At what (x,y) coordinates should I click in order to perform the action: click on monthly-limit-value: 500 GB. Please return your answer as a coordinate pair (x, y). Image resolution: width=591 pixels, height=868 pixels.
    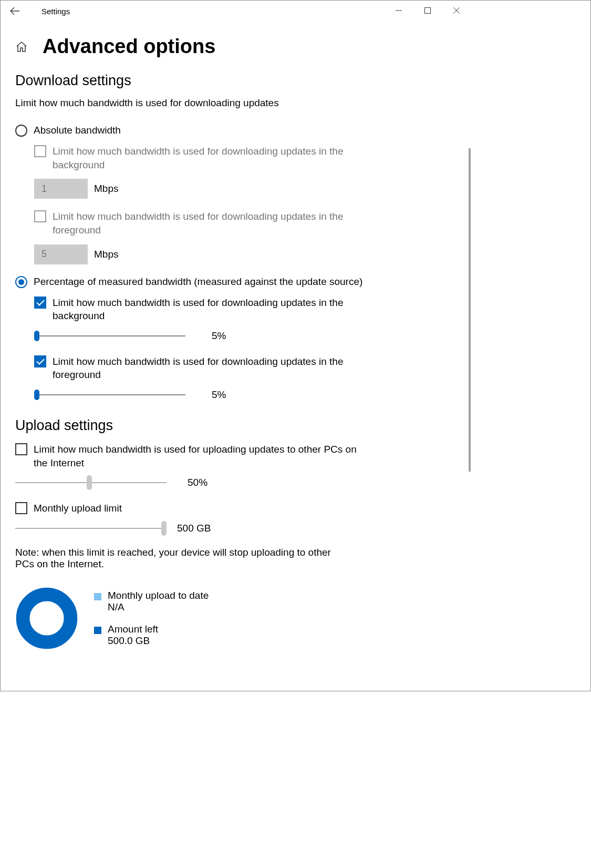
    Looking at the image, I should click on (194, 528).